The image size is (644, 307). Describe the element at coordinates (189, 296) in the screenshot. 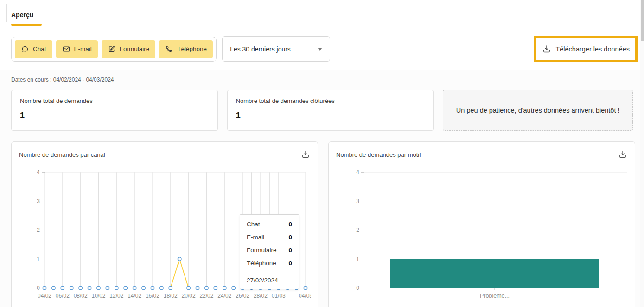

I see `svg-text: 20/02` at that location.